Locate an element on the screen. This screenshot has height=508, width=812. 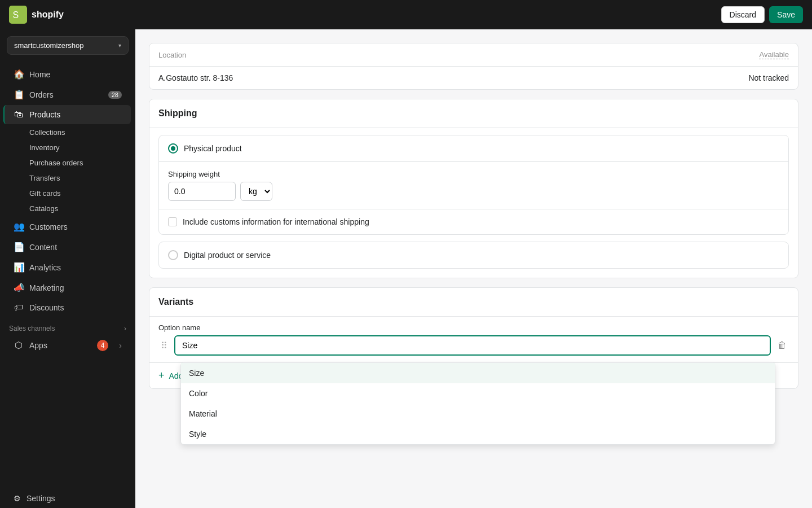
physical-label: Physical product is located at coordinates (213, 148).